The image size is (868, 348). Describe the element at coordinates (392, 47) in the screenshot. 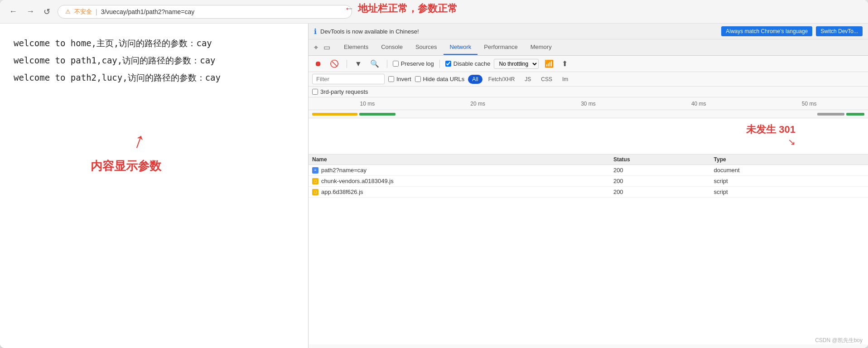

I see `tab-console: Console` at that location.